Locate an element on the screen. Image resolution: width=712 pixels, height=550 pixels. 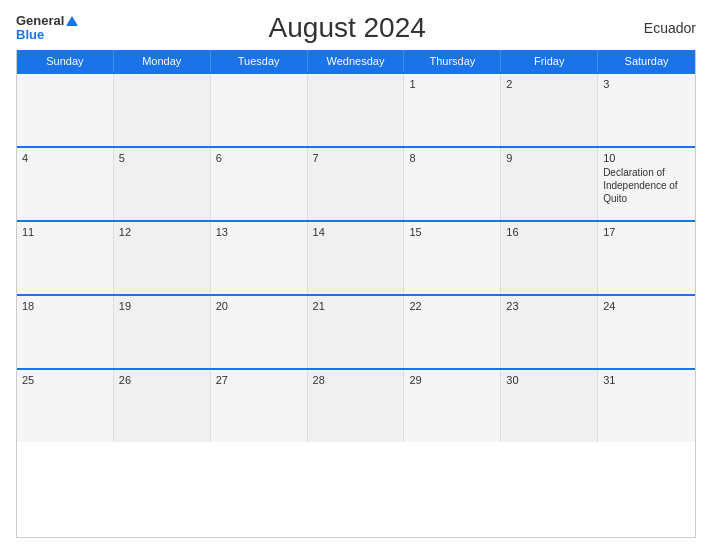
week-row-3: 11121314151617 is located at coordinates (356, 257).